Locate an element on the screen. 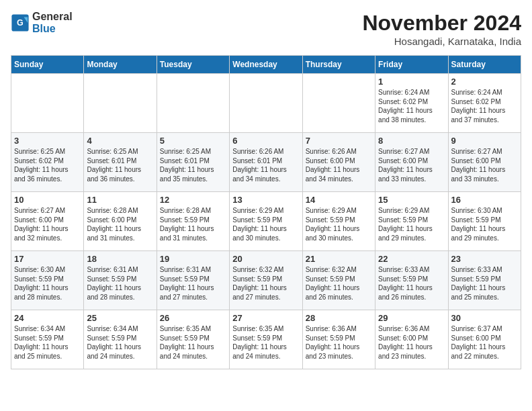 Image resolution: width=532 pixels, height=411 pixels. day-cell-7: 7Sunrise: 6:26 AM Sunset: 6:00 PM Daylig… is located at coordinates (339, 163).